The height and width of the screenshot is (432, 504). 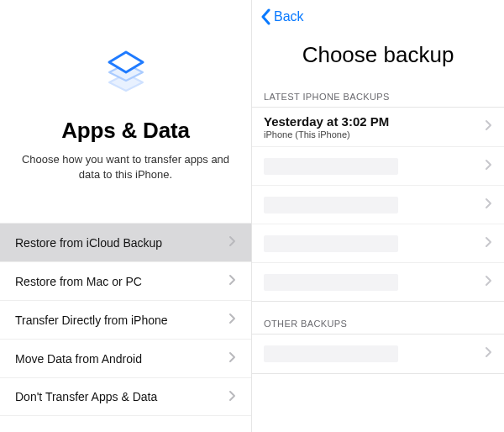 What do you see at coordinates (289, 17) in the screenshot?
I see `back-label: Back` at bounding box center [289, 17].